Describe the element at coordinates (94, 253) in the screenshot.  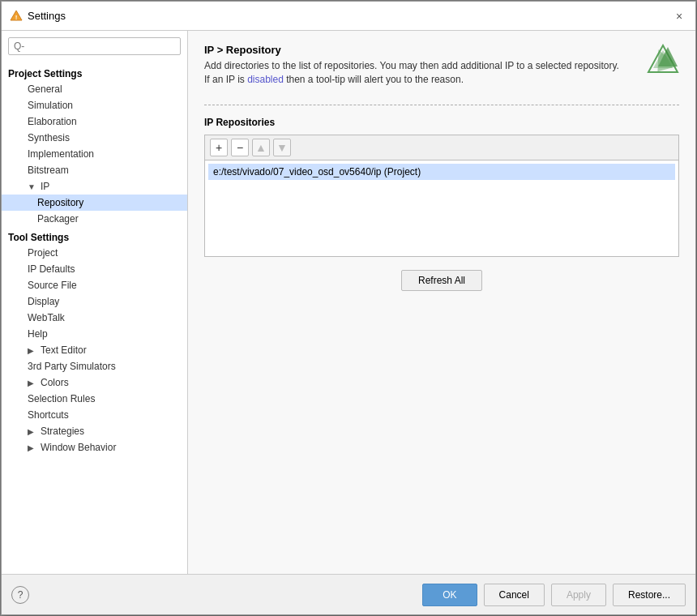
I see `sidebar-item-project: Project` at that location.